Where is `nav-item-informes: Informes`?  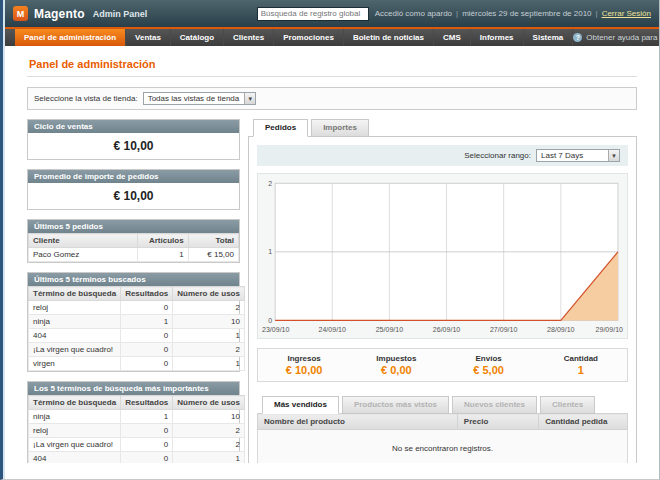
nav-item-informes: Informes is located at coordinates (498, 38).